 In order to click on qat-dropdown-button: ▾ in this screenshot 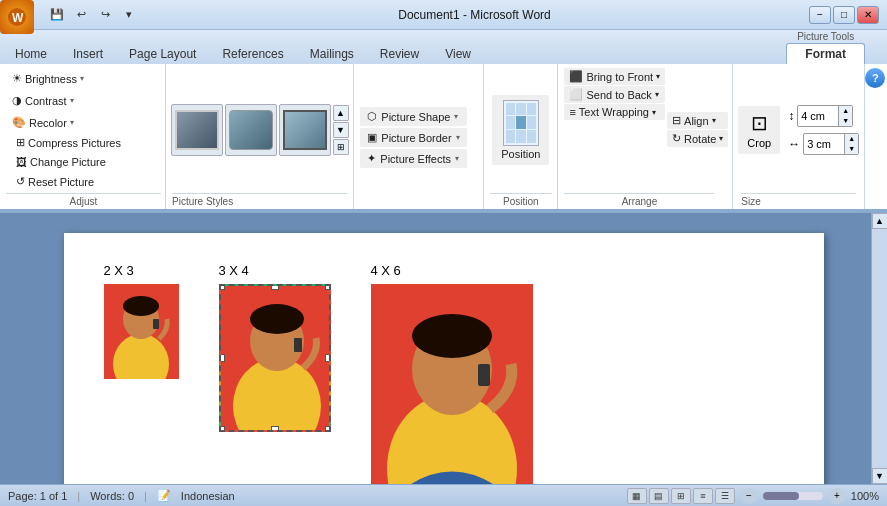, I will do `click(129, 15)`.